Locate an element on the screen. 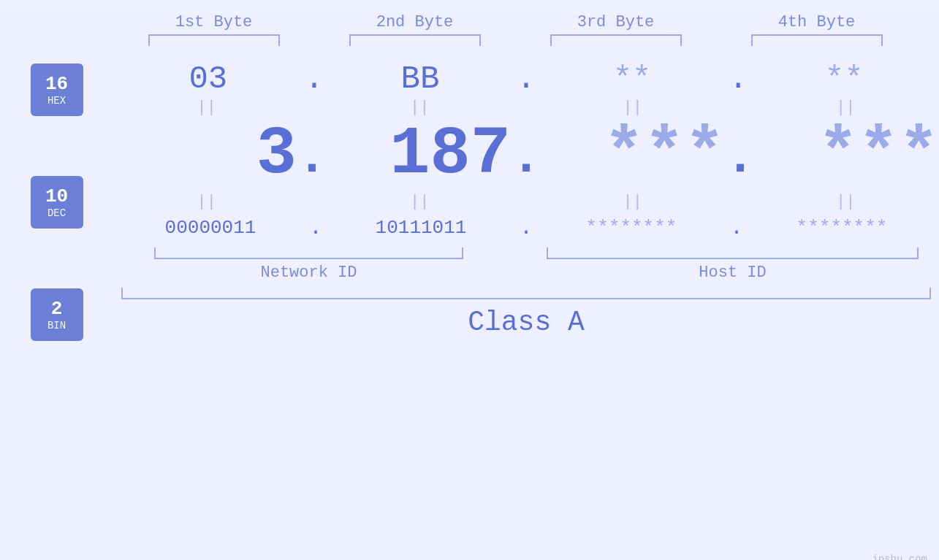  bin-badge: 2 BIN is located at coordinates (57, 315).